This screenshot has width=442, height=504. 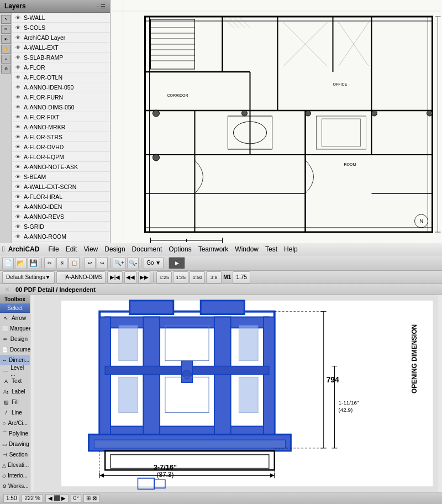 What do you see at coordinates (61, 28) in the screenshot?
I see `layer-item: 👁 S-COLS` at bounding box center [61, 28].